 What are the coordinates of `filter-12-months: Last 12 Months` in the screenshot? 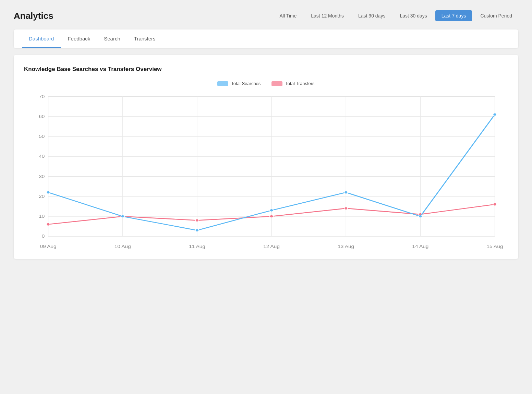 It's located at (327, 16).